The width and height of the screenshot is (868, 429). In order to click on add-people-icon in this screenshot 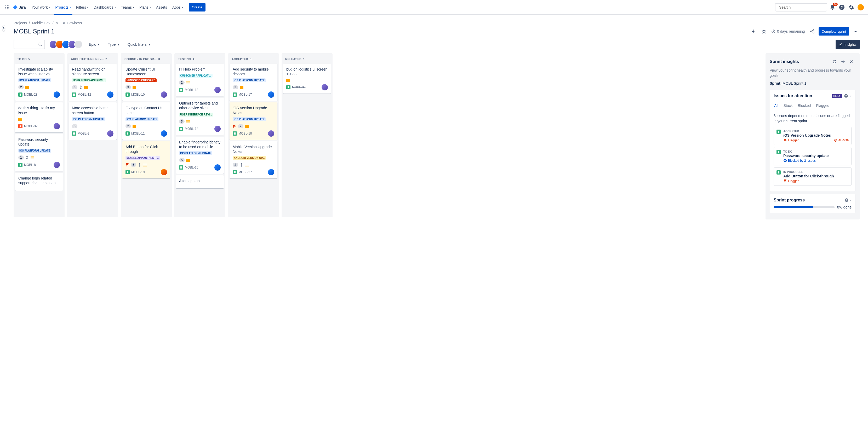, I will do `click(78, 44)`.